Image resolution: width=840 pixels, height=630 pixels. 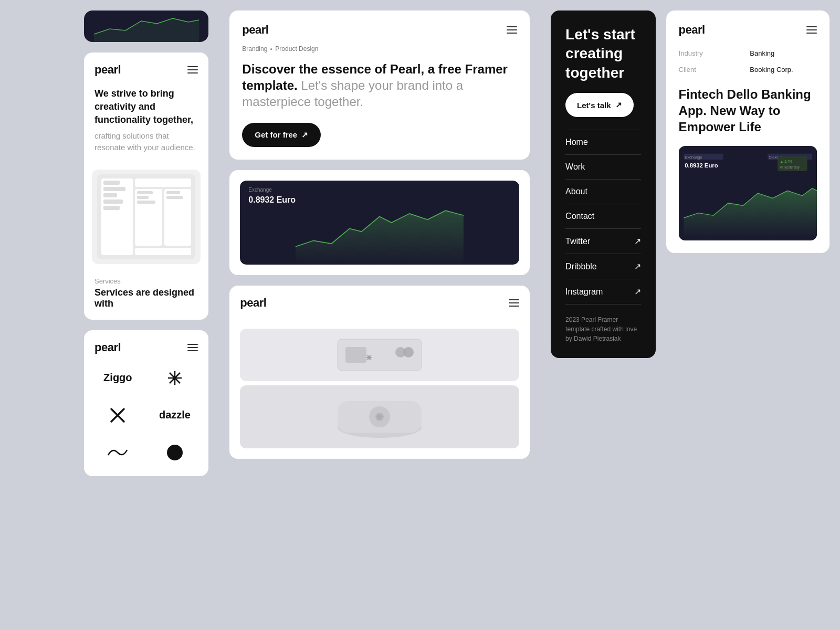 I want to click on device-img1-svg, so click(x=380, y=355).